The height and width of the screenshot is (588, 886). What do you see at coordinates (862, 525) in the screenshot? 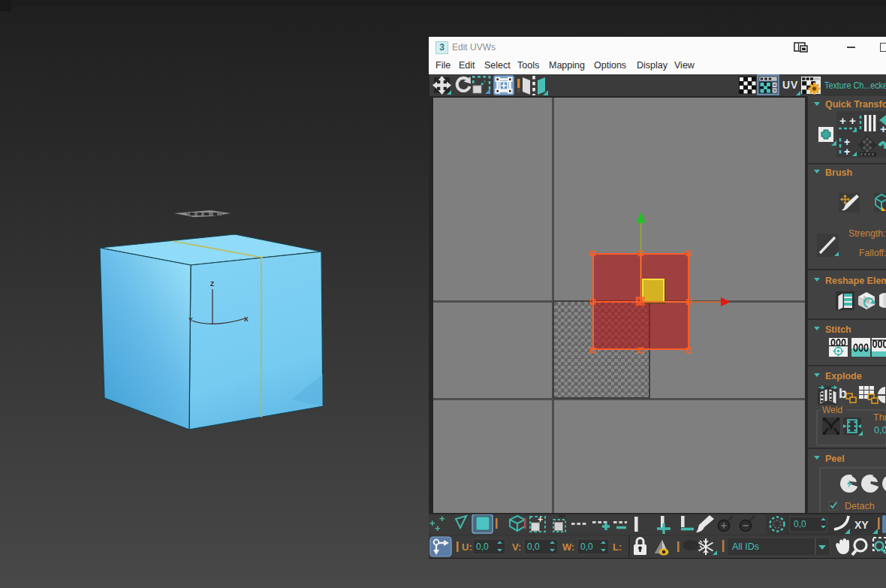
I see `svg-text: XY` at bounding box center [862, 525].